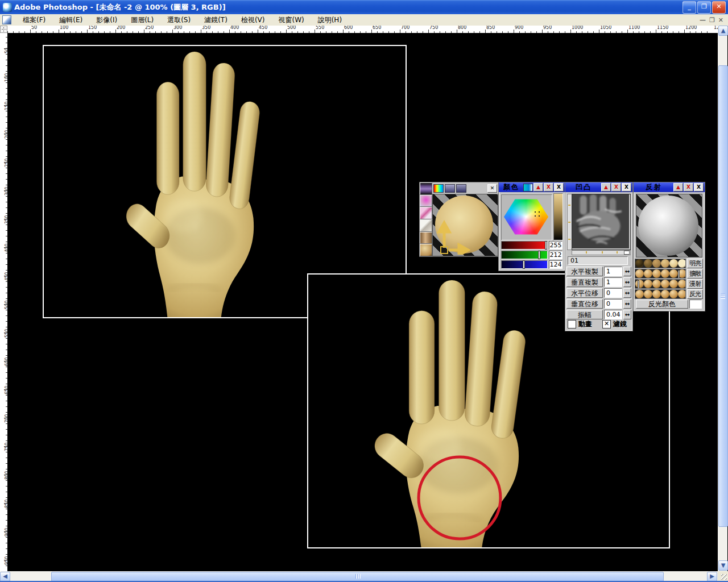  I want to click on close-icon: ✕, so click(493, 189).